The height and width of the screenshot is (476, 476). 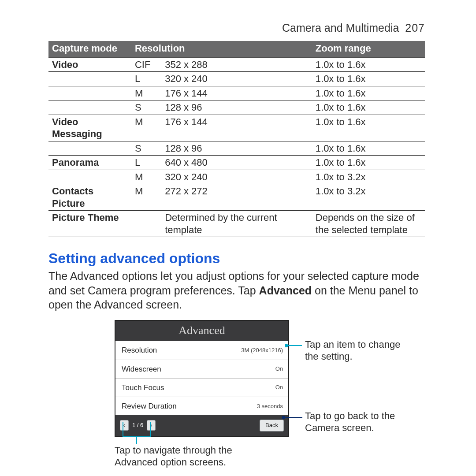 I want to click on advanced-row-value: 3 seconds, so click(x=270, y=406).